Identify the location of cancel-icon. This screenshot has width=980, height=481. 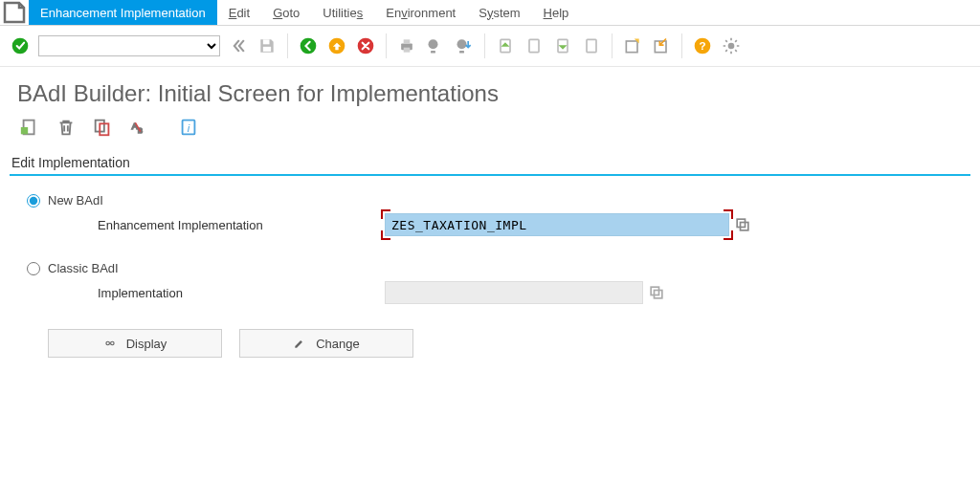
(366, 46).